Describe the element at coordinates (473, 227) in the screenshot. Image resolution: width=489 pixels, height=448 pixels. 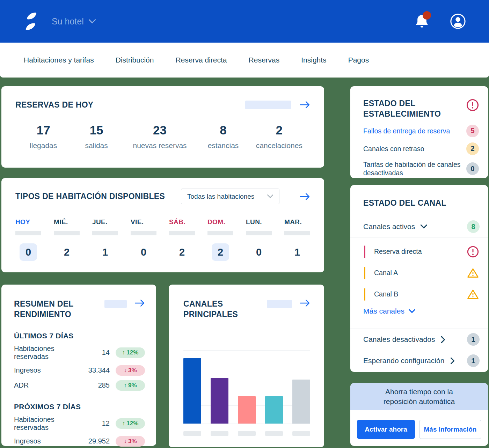
I see `count-badge: 8` at that location.